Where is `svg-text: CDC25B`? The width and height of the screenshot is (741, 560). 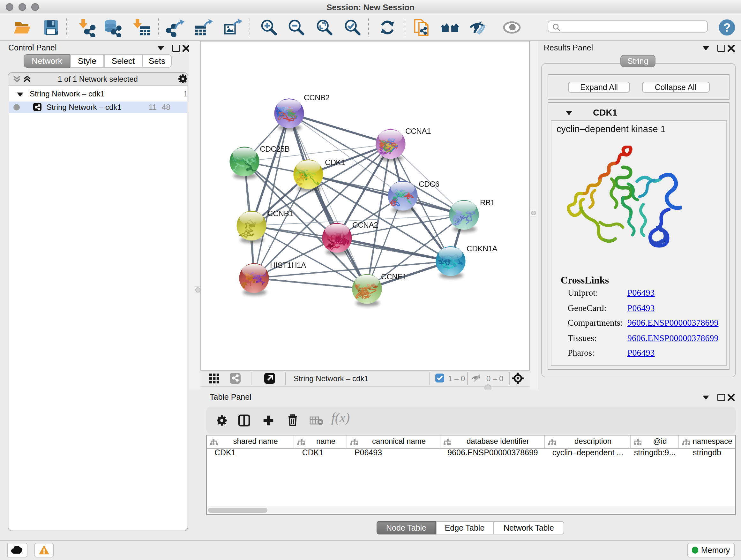 svg-text: CDC25B is located at coordinates (275, 149).